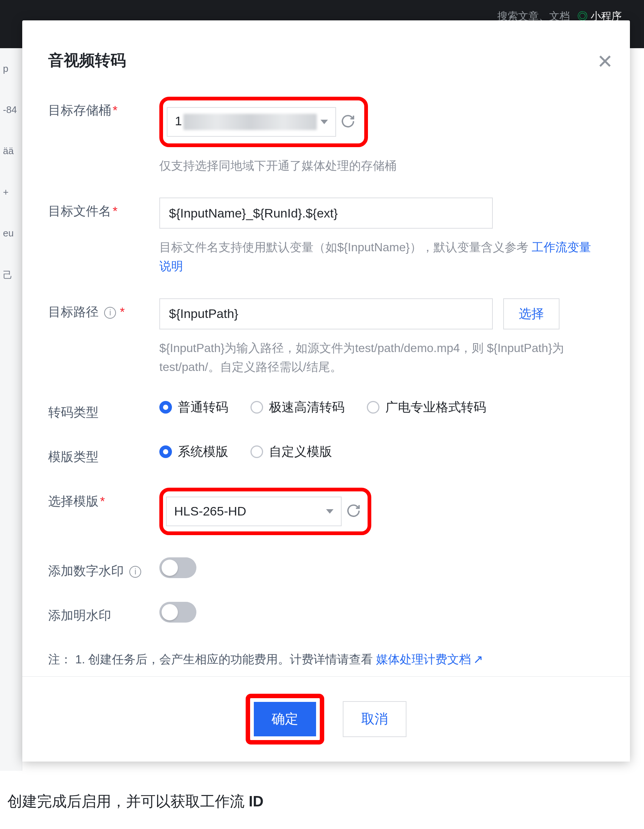 This screenshot has height=829, width=644. I want to click on radio-transcode-normal: 普通转码, so click(194, 407).